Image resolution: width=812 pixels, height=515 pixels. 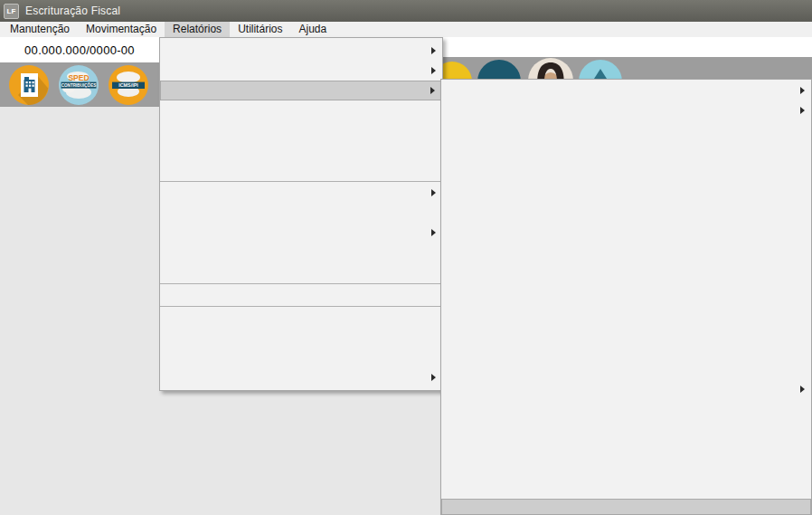 I want to click on menubar-item: Movimentação, so click(x=121, y=29).